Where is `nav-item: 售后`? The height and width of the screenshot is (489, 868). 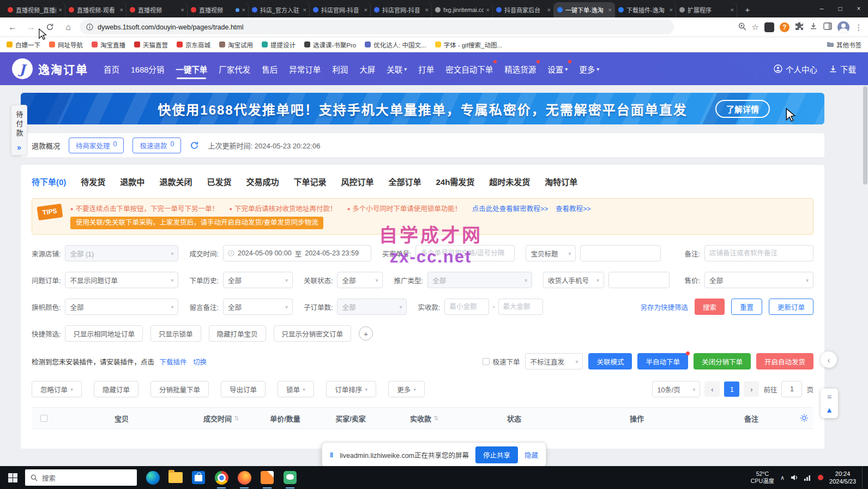
nav-item: 售后 is located at coordinates (269, 69).